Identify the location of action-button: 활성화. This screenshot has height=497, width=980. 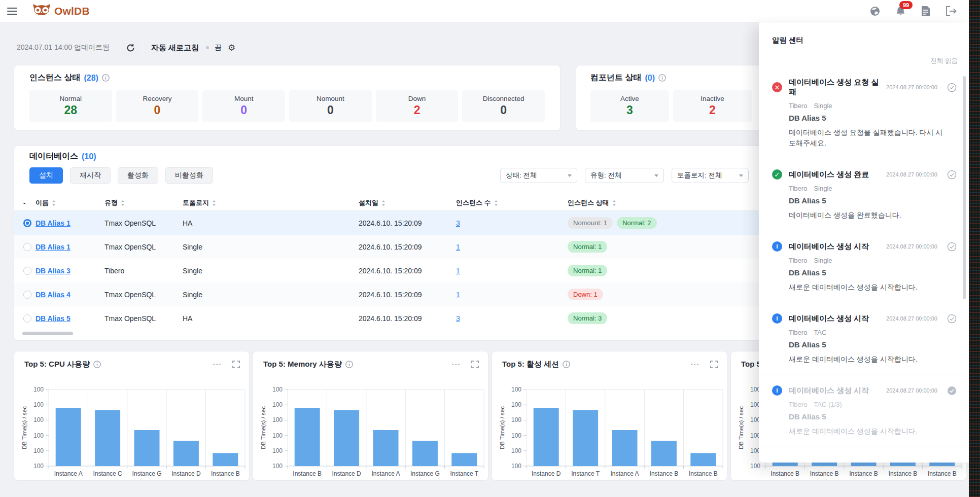
(138, 175).